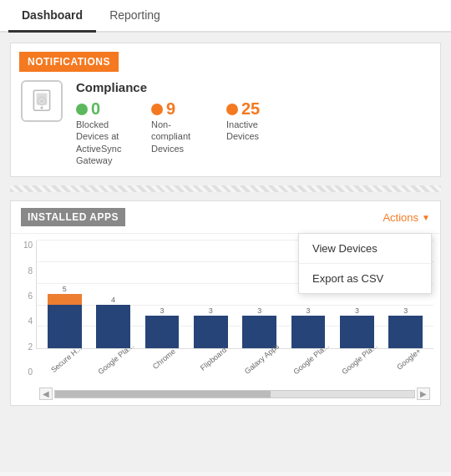 Image resolution: width=451 pixels, height=476 pixels. Describe the element at coordinates (259, 357) in the screenshot. I see `x-label: Galaxy Apps` at that location.